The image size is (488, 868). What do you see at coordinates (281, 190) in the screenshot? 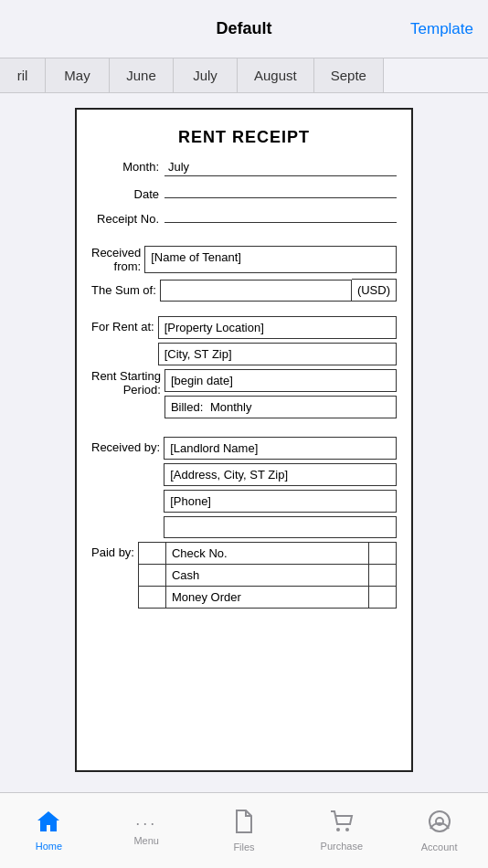
I see `date-value` at bounding box center [281, 190].